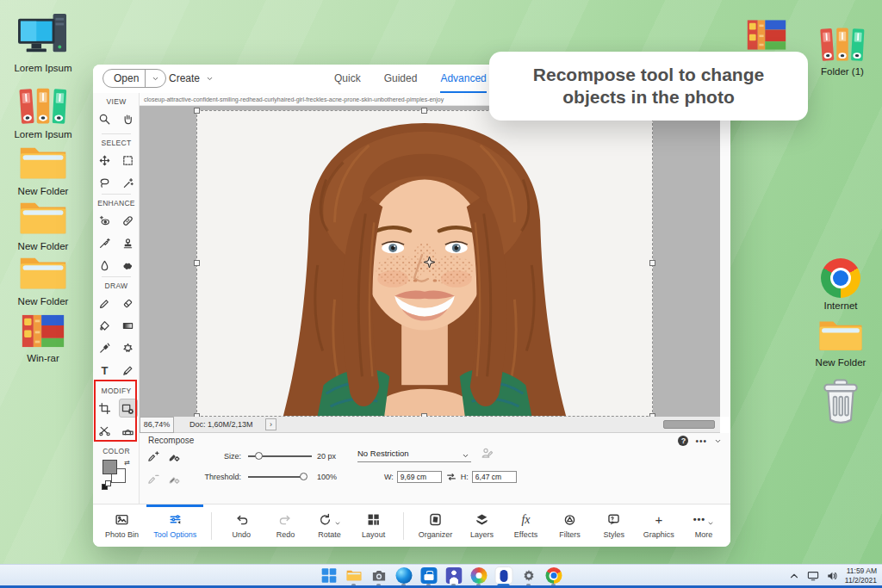 Image resolution: width=882 pixels, height=588 pixels. What do you see at coordinates (683, 441) in the screenshot?
I see `help-icon: ?` at bounding box center [683, 441].